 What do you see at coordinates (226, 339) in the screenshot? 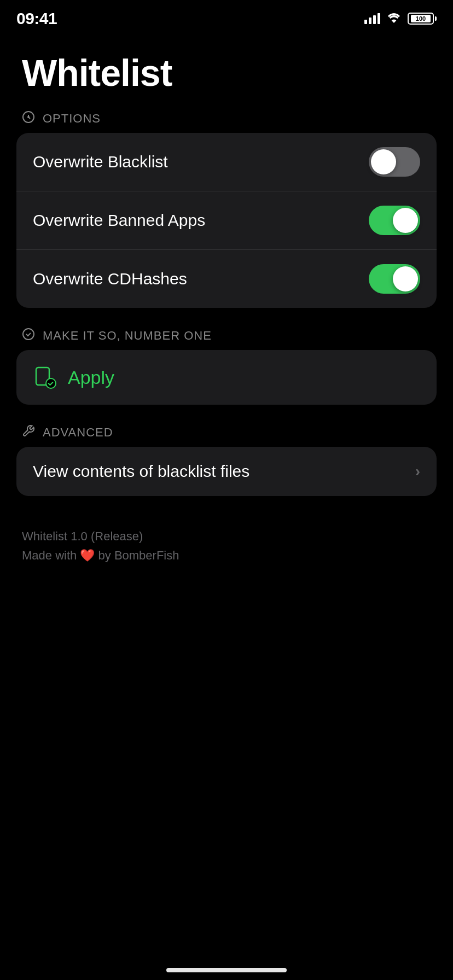
I see `make-it-so-header: MAKE IT SO, NUMBER ONE` at bounding box center [226, 339].